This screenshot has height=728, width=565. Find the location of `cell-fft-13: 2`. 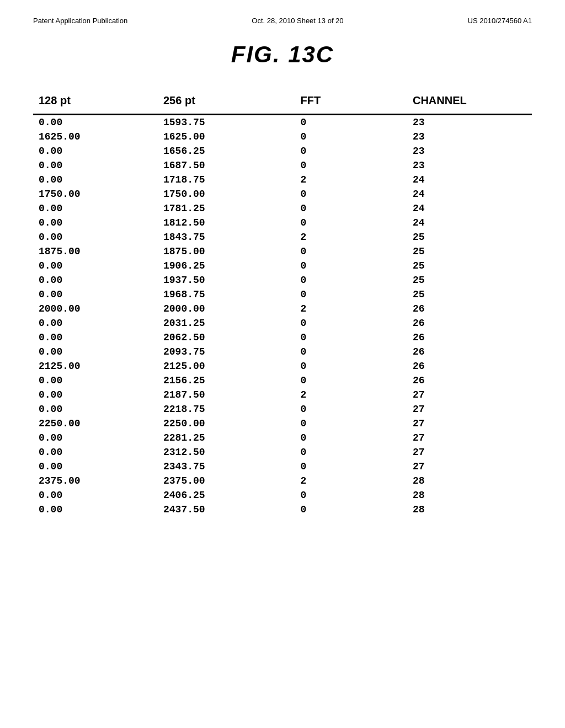

cell-fft-13: 2 is located at coordinates (351, 309).